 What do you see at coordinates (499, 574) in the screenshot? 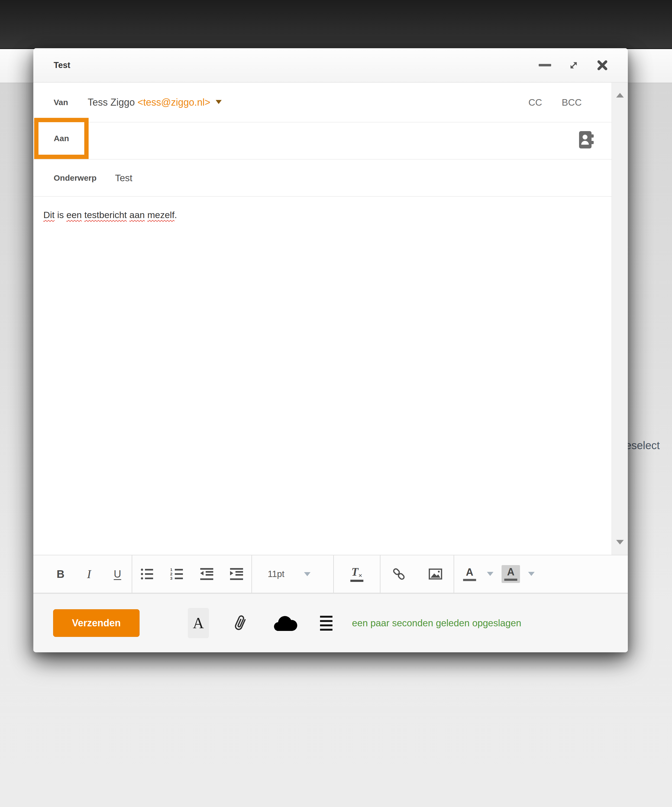
I see `color-controls: A A` at bounding box center [499, 574].